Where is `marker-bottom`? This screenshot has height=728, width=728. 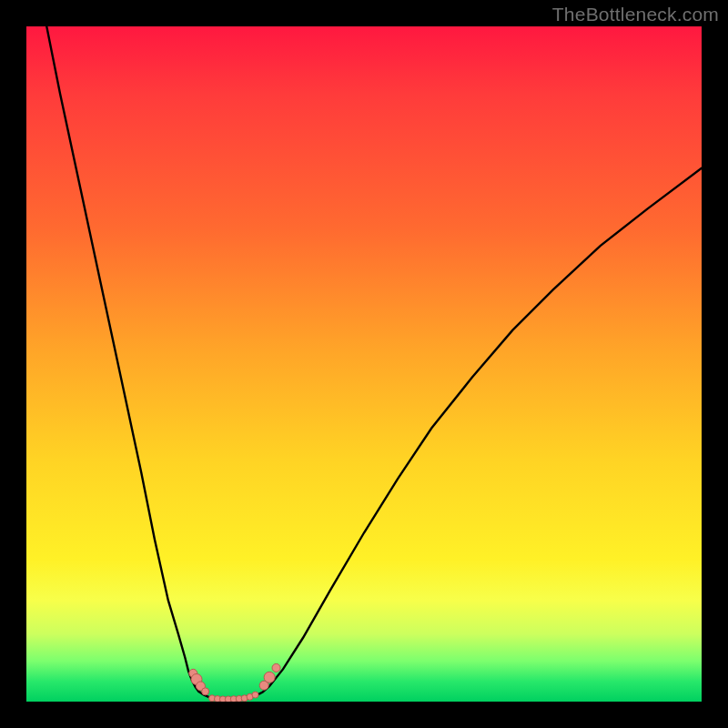
marker-bottom is located at coordinates (255, 695).